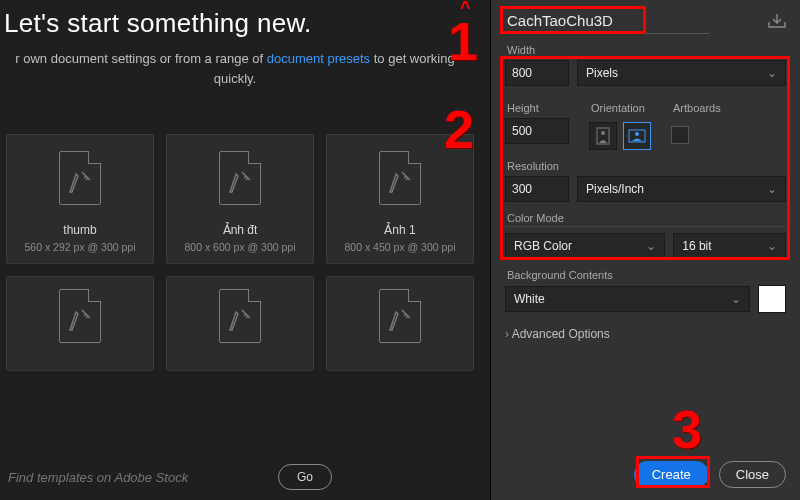 The image size is (800, 500). I want to click on resolution-label: Resolution, so click(646, 166).